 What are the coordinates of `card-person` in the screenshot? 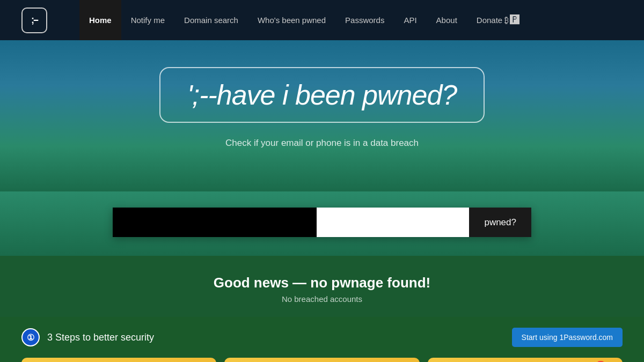 It's located at (322, 360).